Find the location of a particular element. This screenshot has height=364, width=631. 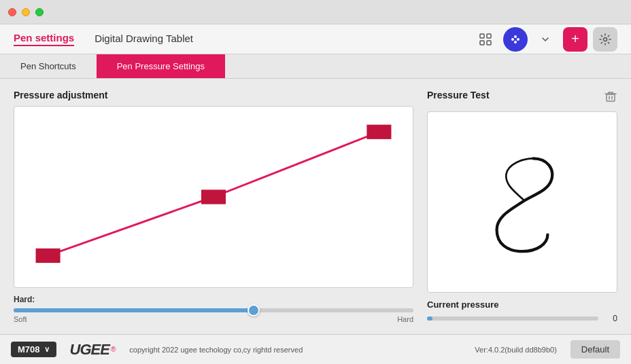

current-pressure-label: Current pressure is located at coordinates (522, 304).